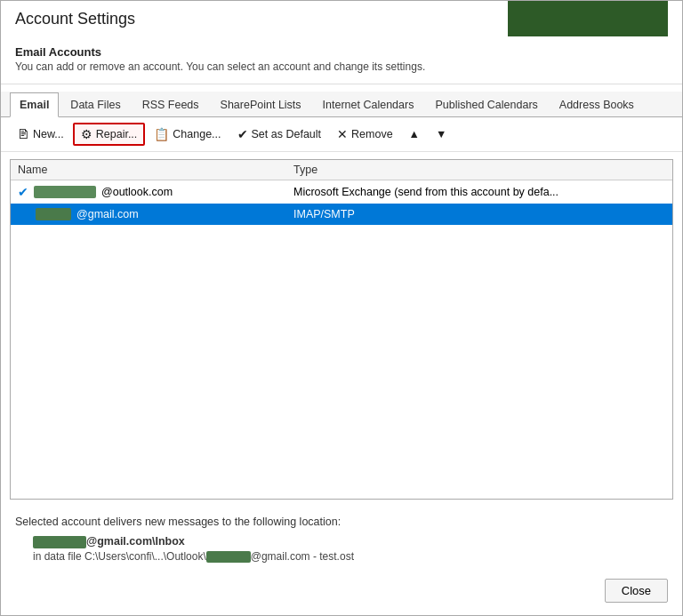 The width and height of the screenshot is (683, 616). I want to click on col-type-header: Type, so click(479, 170).